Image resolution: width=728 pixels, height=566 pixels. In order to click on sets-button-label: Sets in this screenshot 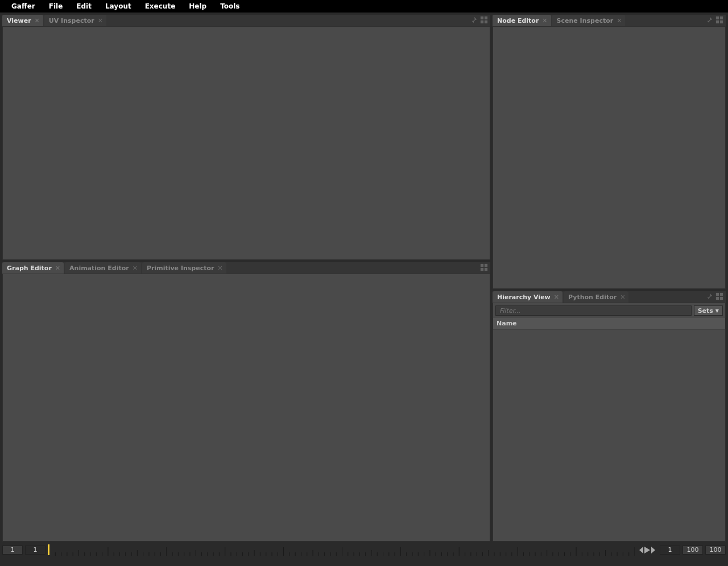, I will do `click(705, 311)`.